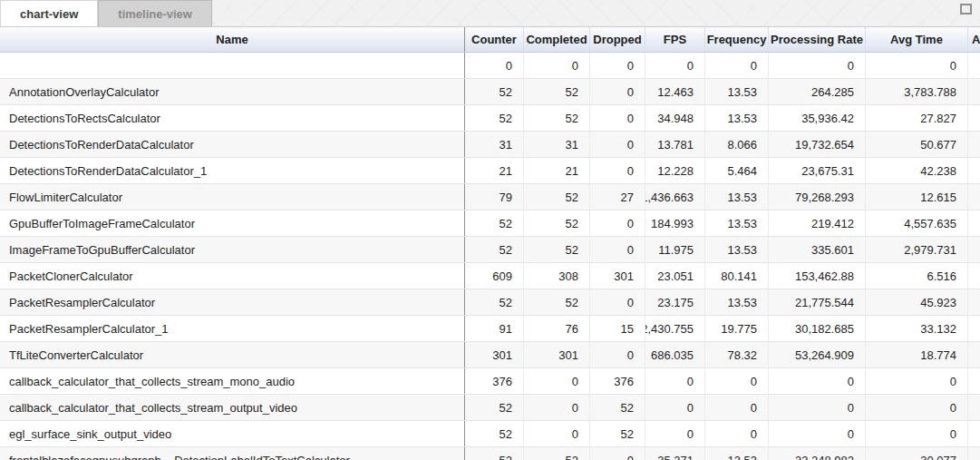 This screenshot has height=460, width=980. I want to click on table-row: TfLiteConverterCalculator 301 301 0 686.…, so click(490, 356).